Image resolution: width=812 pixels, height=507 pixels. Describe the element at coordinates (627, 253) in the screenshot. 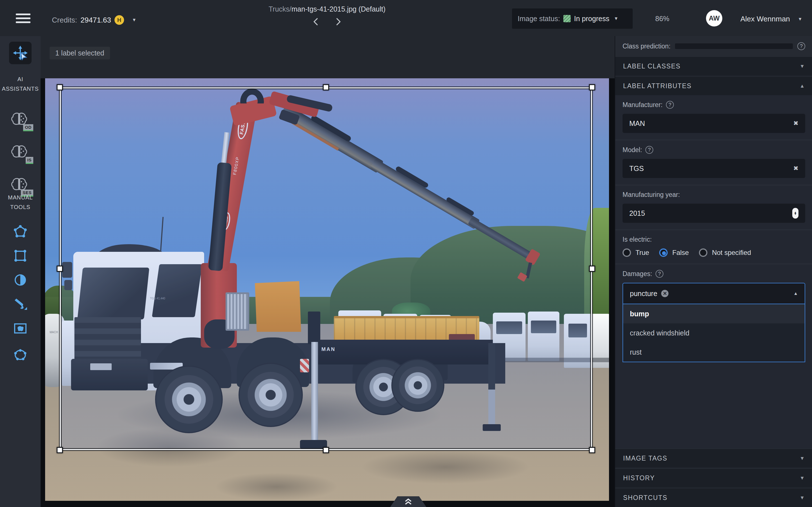

I see `radio-true` at that location.